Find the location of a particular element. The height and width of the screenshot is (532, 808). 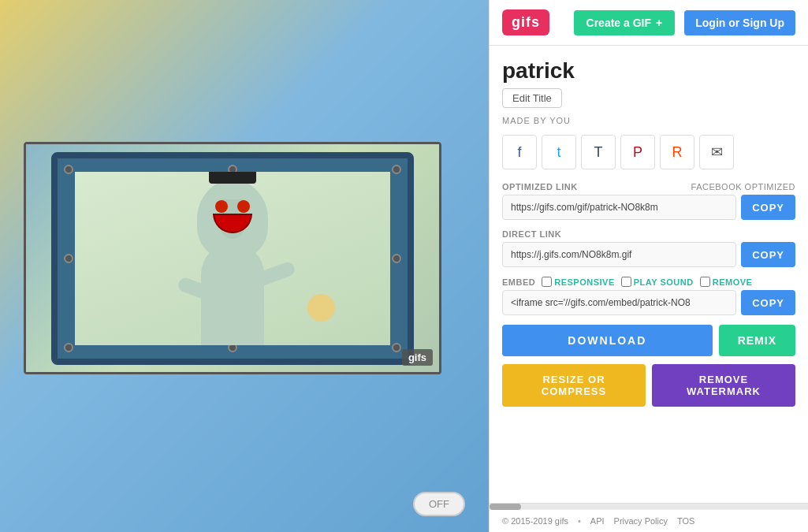

pinterest-icon: P is located at coordinates (638, 153).